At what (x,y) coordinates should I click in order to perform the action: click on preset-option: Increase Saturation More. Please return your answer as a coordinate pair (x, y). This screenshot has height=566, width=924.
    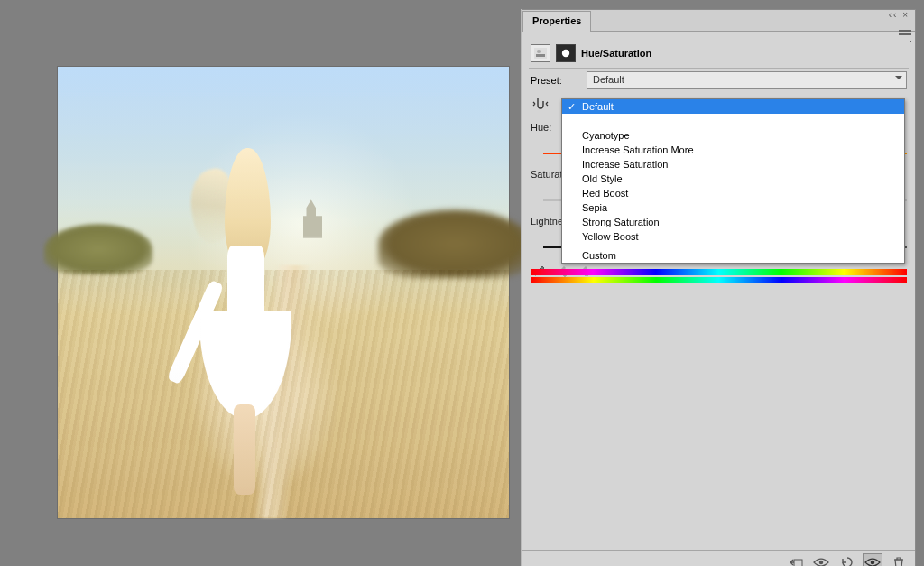
    Looking at the image, I should click on (733, 150).